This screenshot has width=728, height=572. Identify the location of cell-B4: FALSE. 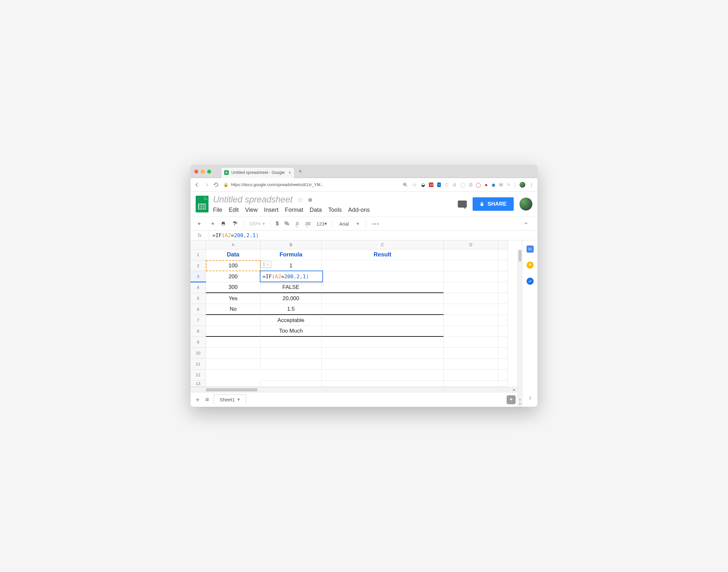
(291, 287).